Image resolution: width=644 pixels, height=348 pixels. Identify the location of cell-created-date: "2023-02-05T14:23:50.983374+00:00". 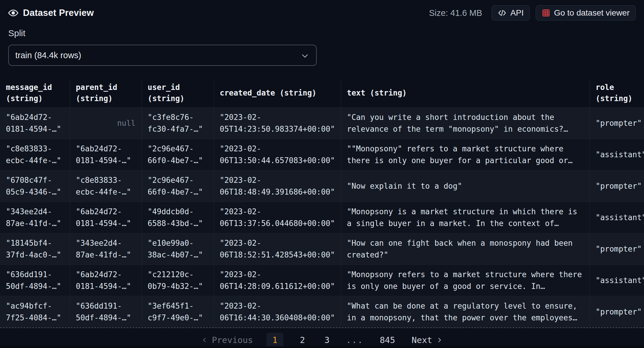
(277, 123).